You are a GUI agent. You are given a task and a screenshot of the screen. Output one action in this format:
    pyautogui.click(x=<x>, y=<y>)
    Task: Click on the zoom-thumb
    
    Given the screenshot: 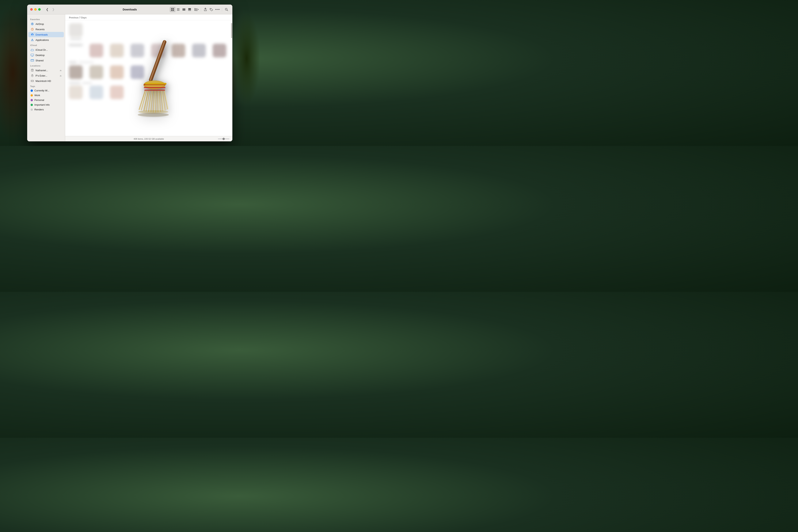 What is the action you would take?
    pyautogui.click(x=224, y=139)
    